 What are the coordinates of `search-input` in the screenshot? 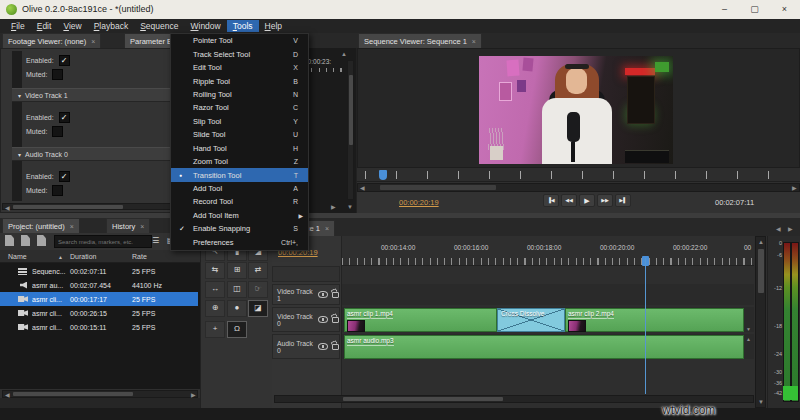 It's located at (103, 242).